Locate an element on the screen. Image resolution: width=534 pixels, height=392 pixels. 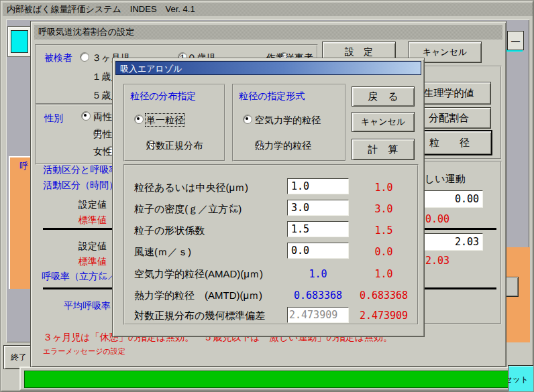
deposition-dialog-title: 呼吸気道沈着割合の設定 is located at coordinates (86, 32).